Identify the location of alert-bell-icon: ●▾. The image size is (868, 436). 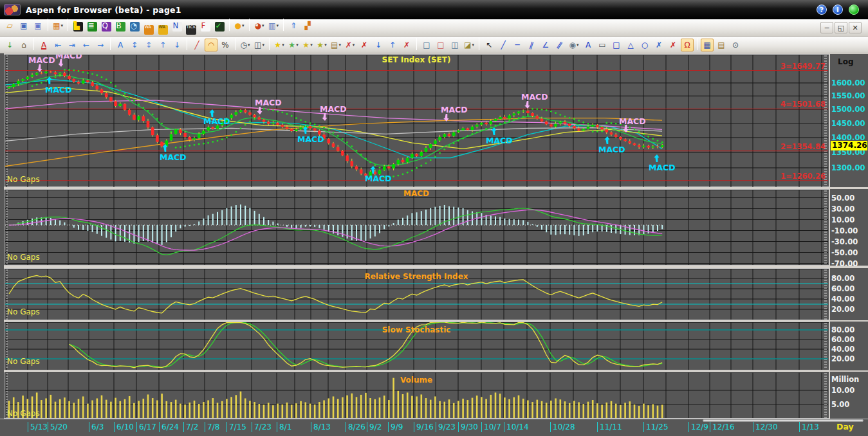
(239, 26).